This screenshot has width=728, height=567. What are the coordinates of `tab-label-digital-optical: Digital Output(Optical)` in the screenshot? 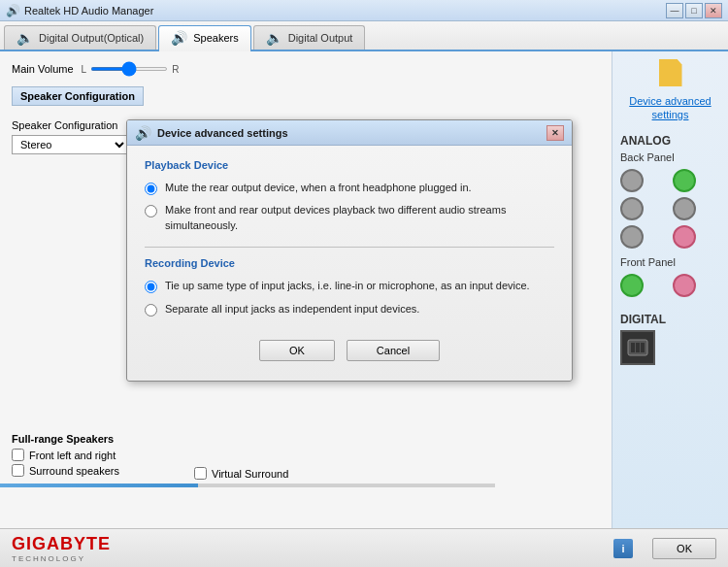 It's located at (91, 38).